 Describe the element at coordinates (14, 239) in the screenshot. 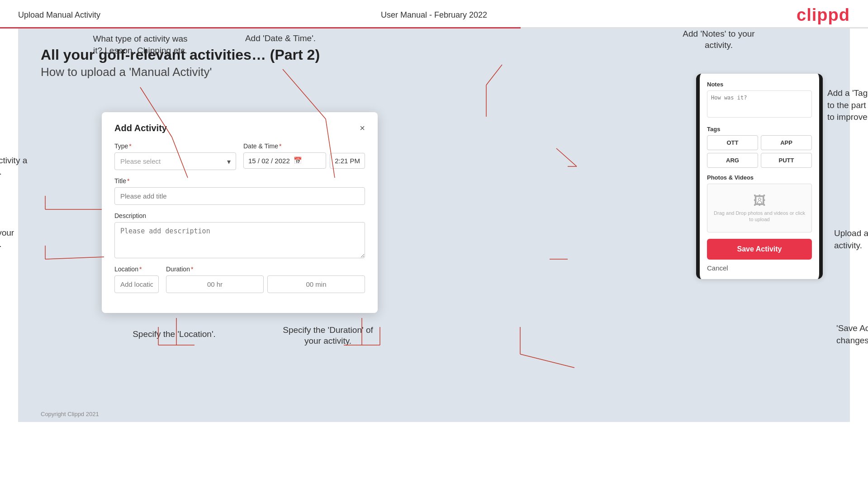

I see `annotation-description: Describe your activity.` at that location.